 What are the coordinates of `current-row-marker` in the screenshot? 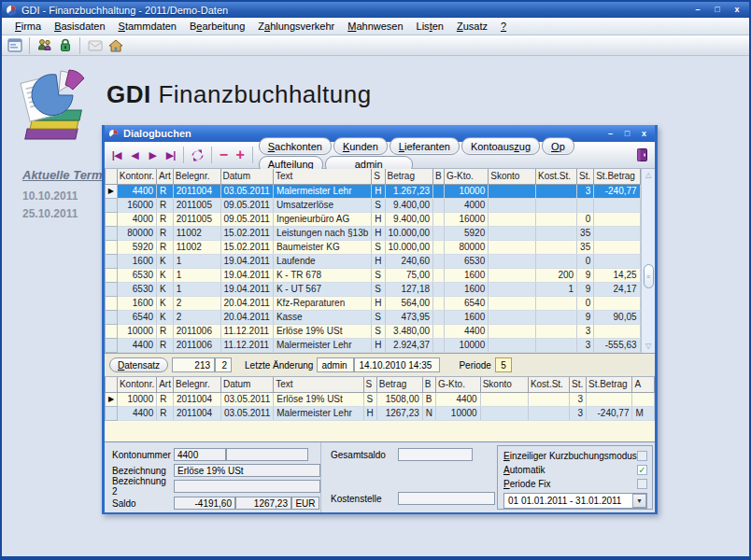 It's located at (112, 261).